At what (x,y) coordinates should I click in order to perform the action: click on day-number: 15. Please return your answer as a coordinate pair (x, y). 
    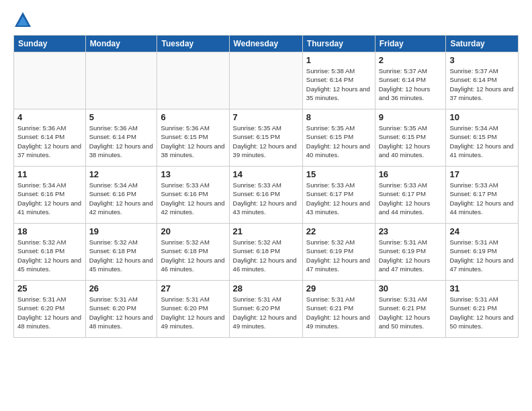
    Looking at the image, I should click on (339, 175).